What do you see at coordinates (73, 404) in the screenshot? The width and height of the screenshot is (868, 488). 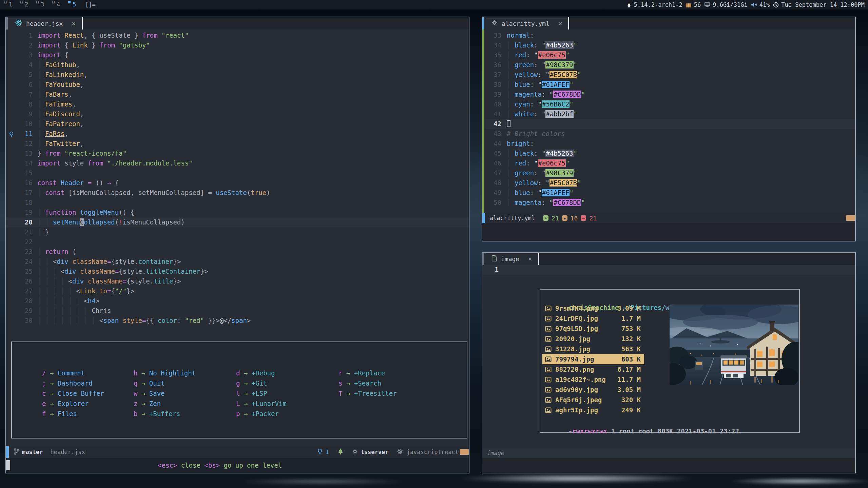 I see `whichkey-item-e: e → Explorer` at bounding box center [73, 404].